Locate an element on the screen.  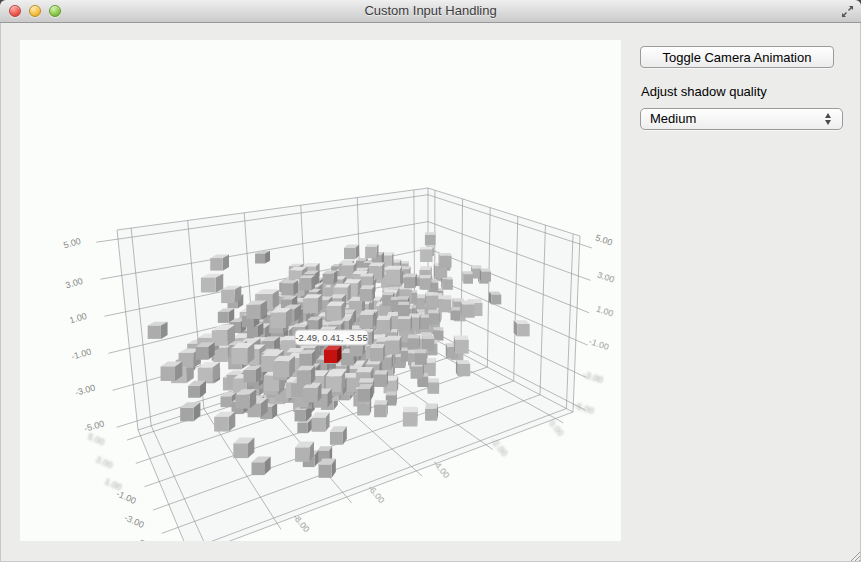
selected-scatter-cube is located at coordinates (333, 355).